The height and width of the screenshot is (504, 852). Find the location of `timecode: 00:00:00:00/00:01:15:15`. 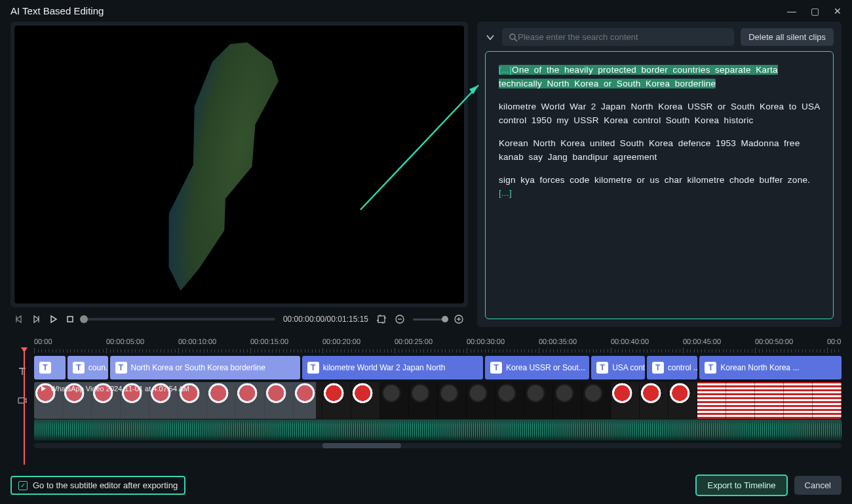

timecode: 00:00:00:00/00:01:15:15 is located at coordinates (326, 319).